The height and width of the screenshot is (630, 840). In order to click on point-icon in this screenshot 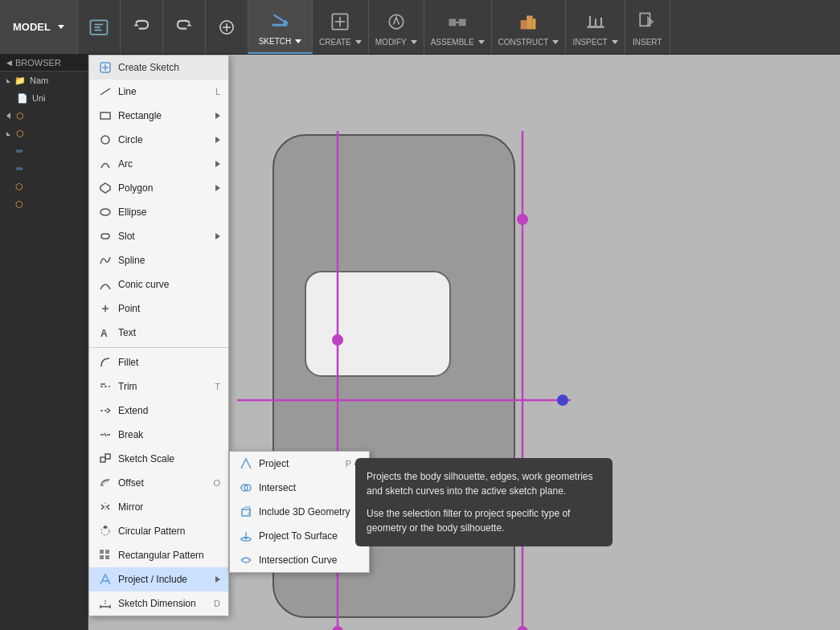, I will do `click(105, 309)`.